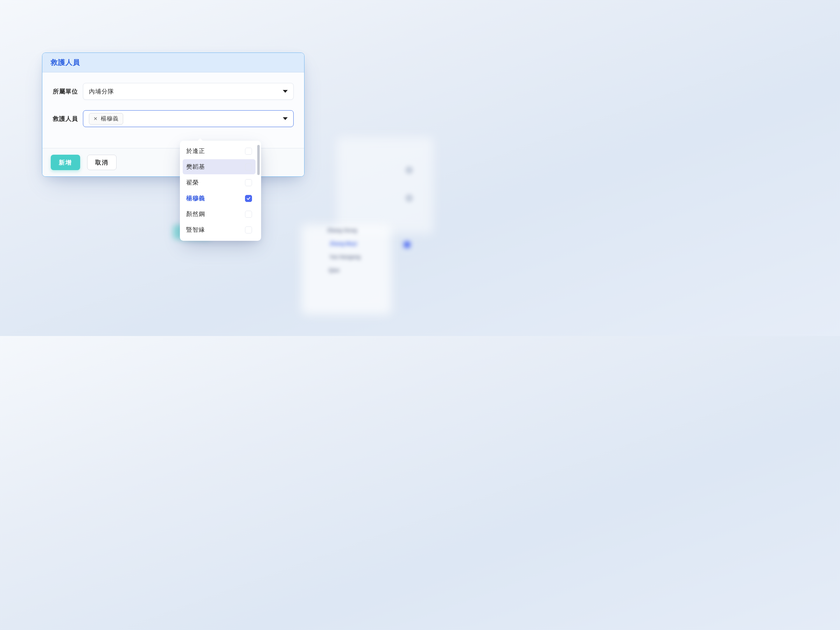  Describe the element at coordinates (109, 119) in the screenshot. I see `chip-label: 楊穆義` at that location.